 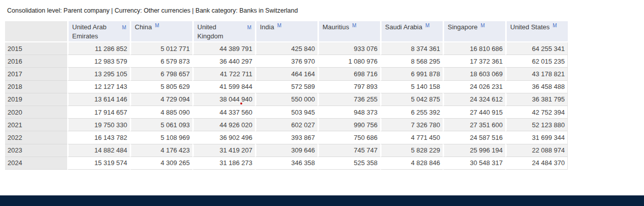 I want to click on year-cell: 2019, so click(x=36, y=100).